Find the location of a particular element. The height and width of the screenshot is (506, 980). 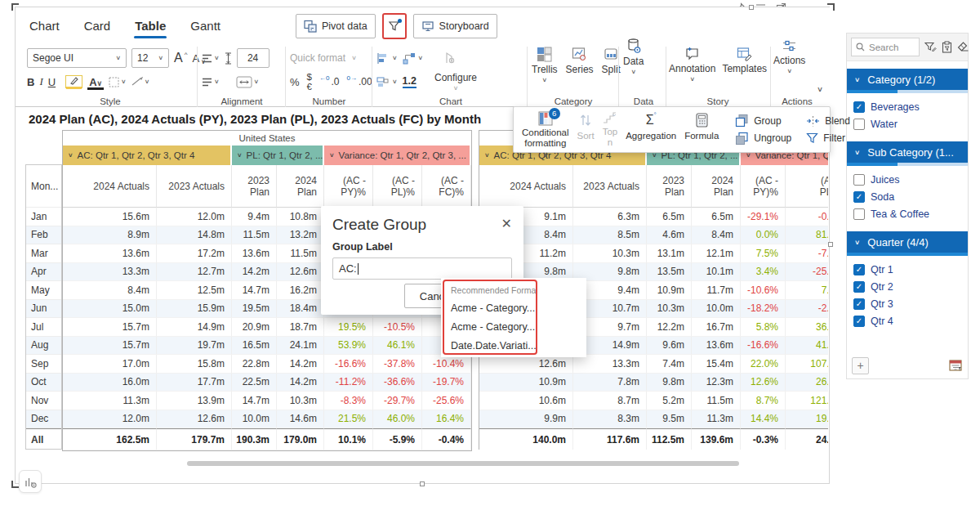

pivot-data-button: Pivot data is located at coordinates (336, 26).